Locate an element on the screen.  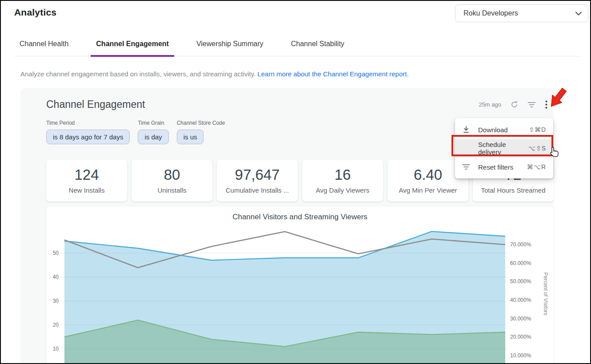
svg-text: 50 is located at coordinates (56, 253).